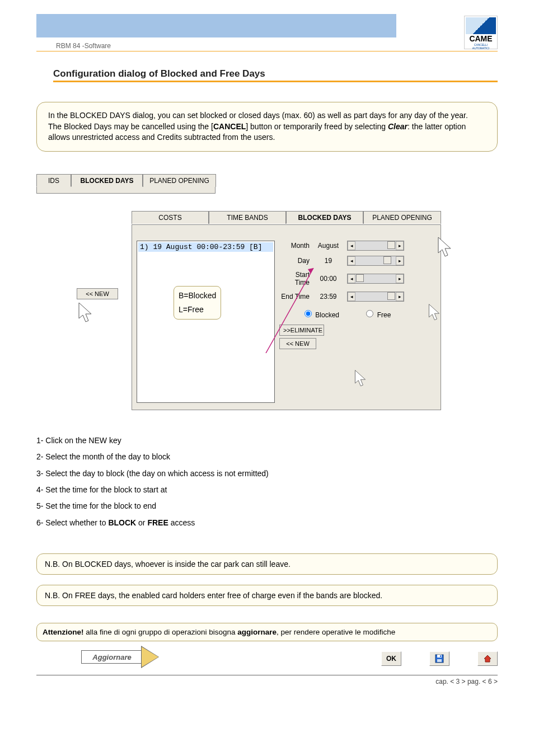 Image resolution: width=534 pixels, height=756 pixels. Describe the element at coordinates (267, 632) in the screenshot. I see `warning-box: Attenzione! alla fine di ogni gruppo di …` at that location.